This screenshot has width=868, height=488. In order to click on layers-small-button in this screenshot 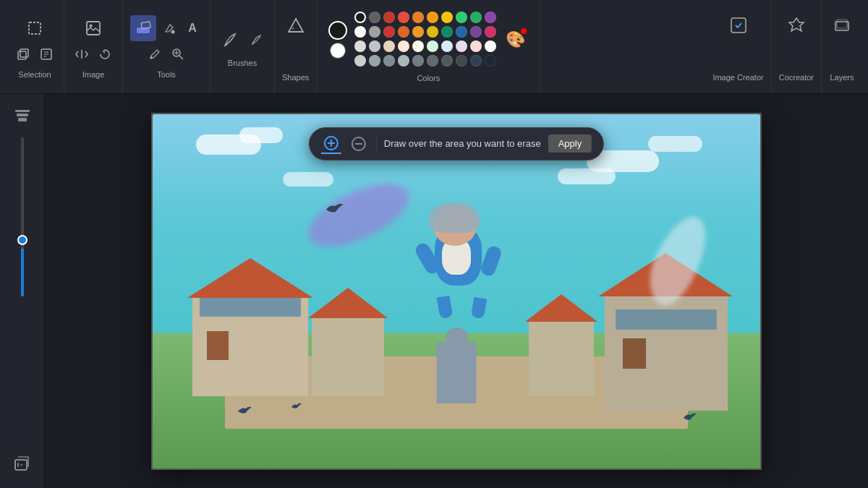, I will do `click(22, 463)`.